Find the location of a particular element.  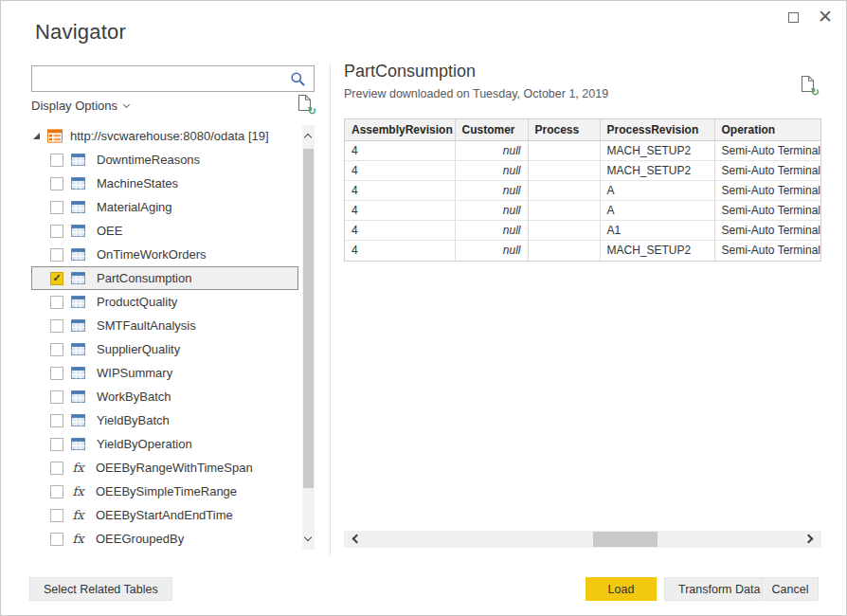

preview-title: PartConsumption is located at coordinates (583, 72).